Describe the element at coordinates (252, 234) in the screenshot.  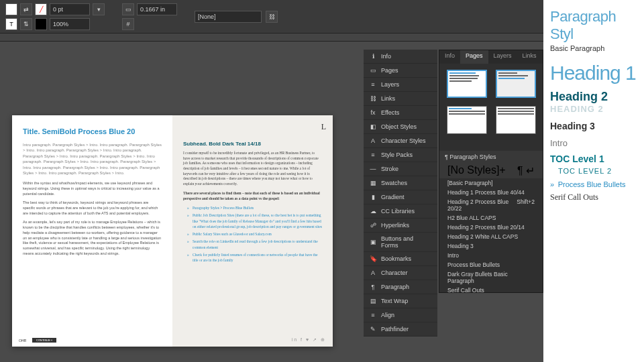
I see `bullet-list: Paragraphy Styles > Process Blue Bullets…` at that location.